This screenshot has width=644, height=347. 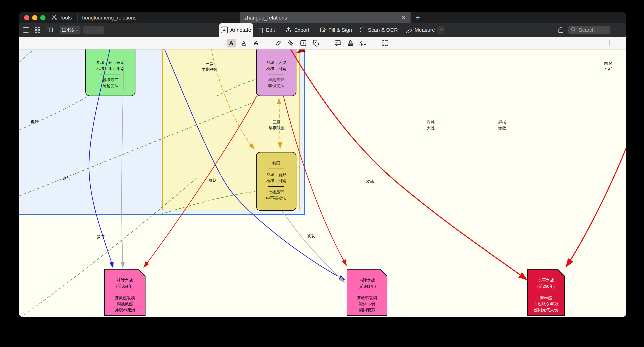 I want to click on shapes-icon, so click(x=316, y=43).